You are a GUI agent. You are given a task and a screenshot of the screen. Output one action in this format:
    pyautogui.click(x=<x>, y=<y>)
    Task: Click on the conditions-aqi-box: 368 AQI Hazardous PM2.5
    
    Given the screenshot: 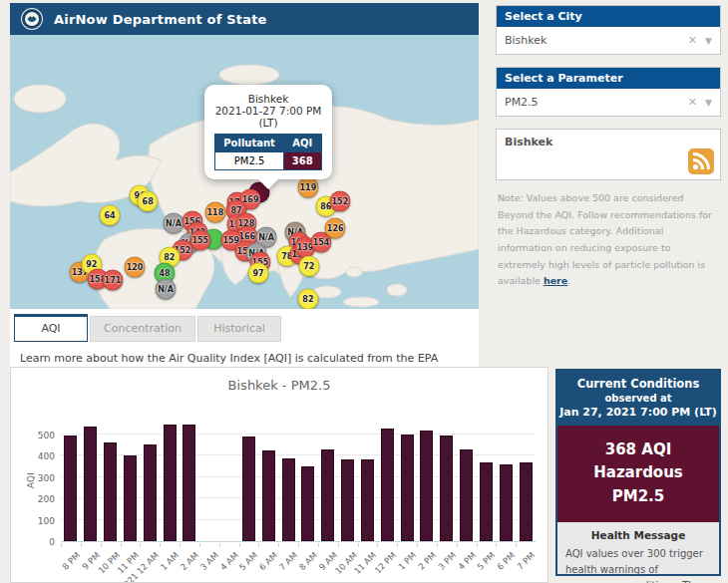 What is the action you would take?
    pyautogui.click(x=638, y=474)
    